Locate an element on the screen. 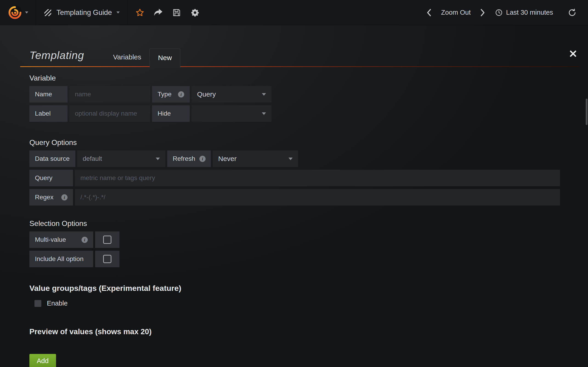 The image size is (588, 367). query-row: Query is located at coordinates (295, 178).